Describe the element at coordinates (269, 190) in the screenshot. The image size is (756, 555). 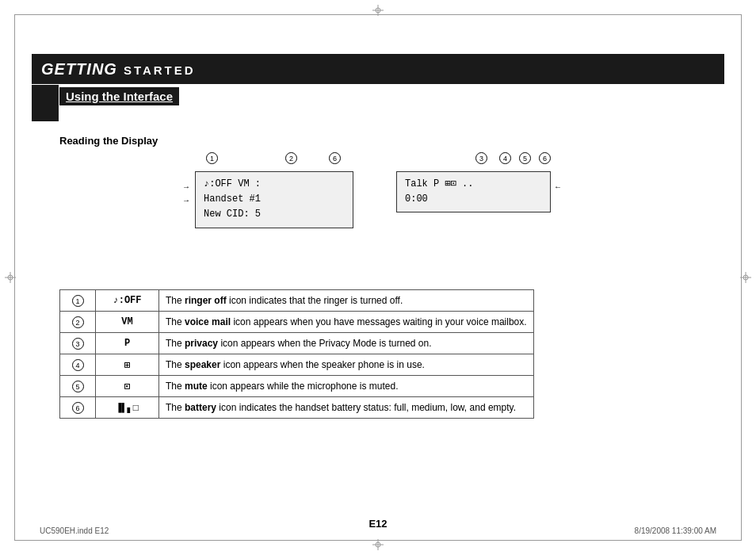
I see `left-display-diagram: 1 2 6 → → ♪:OFF VM : Handset #1 New CID:…` at that location.